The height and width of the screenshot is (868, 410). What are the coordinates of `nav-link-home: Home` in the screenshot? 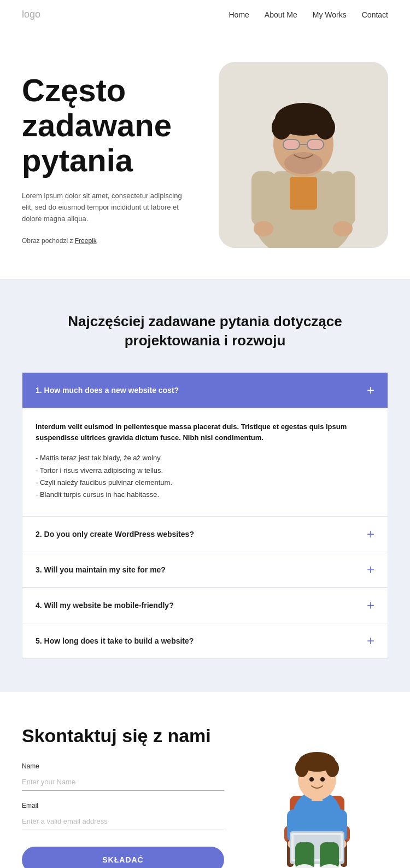 It's located at (238, 15).